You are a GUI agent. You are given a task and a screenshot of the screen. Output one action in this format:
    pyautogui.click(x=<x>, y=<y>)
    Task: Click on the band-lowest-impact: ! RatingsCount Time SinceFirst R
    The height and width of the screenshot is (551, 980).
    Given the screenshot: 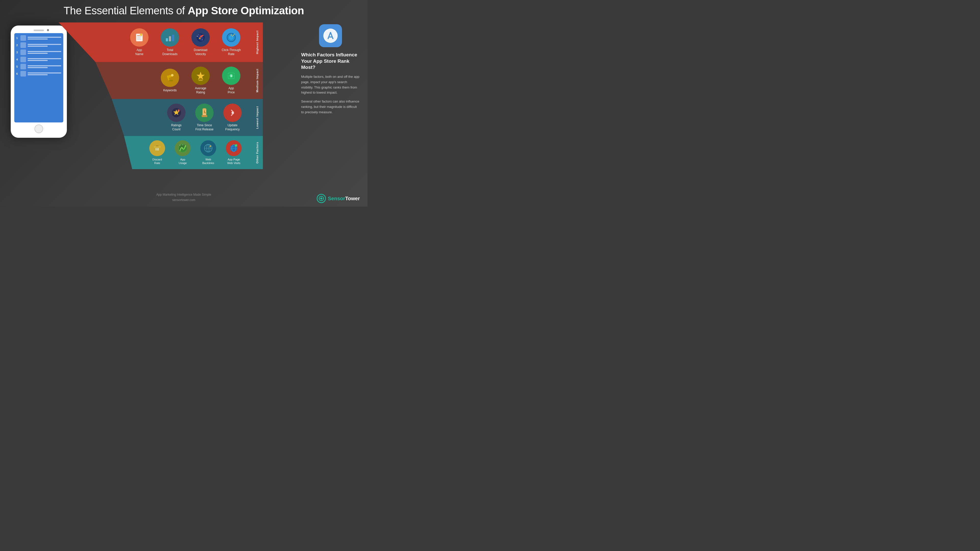 What is the action you would take?
    pyautogui.click(x=161, y=118)
    